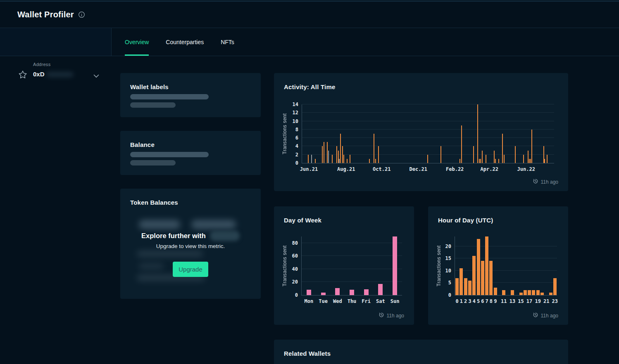 The height and width of the screenshot is (364, 619). What do you see at coordinates (382, 169) in the screenshot?
I see `x-tick-label: Oct.21` at bounding box center [382, 169].